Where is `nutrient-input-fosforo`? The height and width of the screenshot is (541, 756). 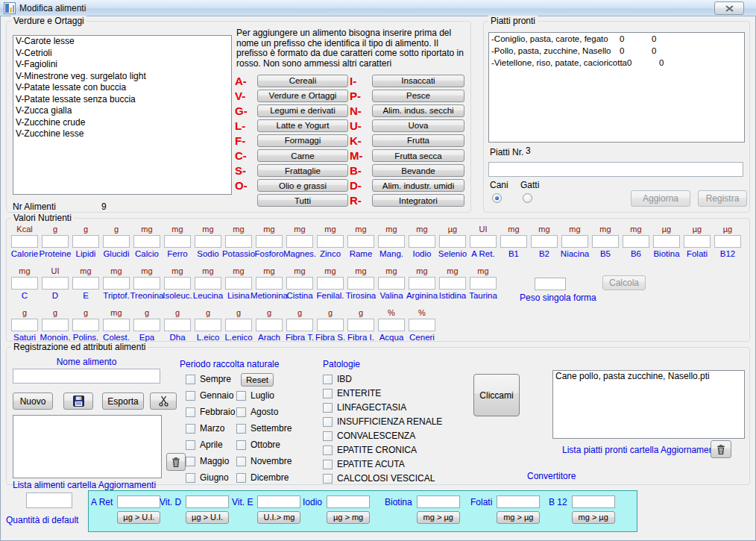 nutrient-input-fosforo is located at coordinates (269, 242).